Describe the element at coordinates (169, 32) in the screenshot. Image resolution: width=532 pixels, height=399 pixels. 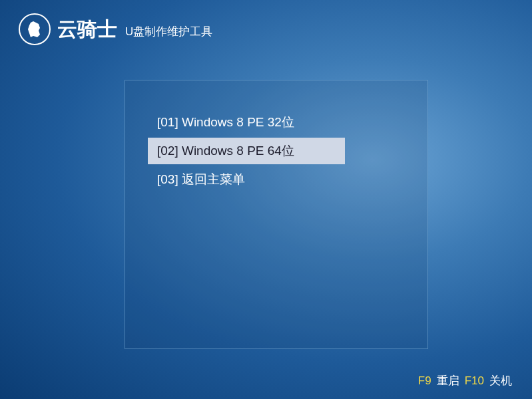
I see `subtitle: U盘制作维护工具` at that location.